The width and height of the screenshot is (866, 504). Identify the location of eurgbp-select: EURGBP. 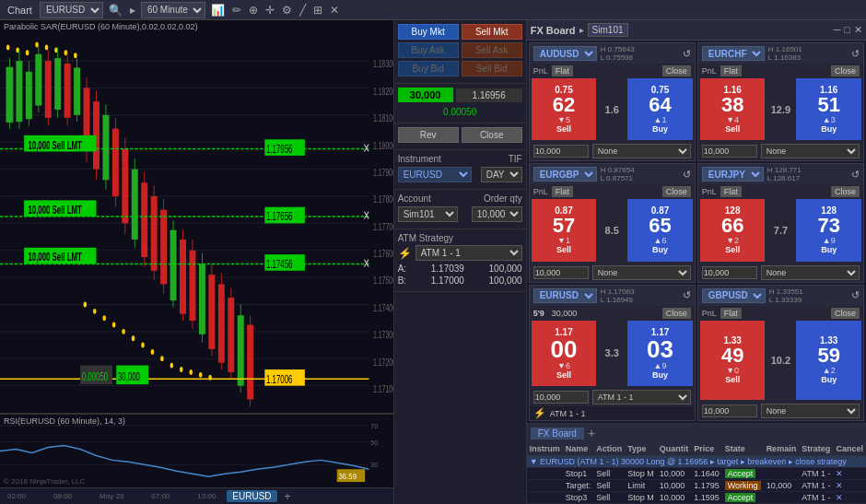
(566, 174).